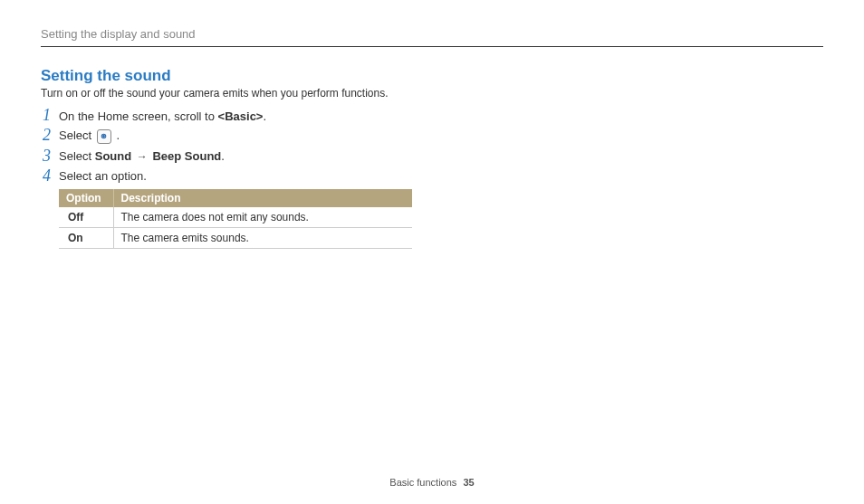 This screenshot has height=504, width=864. Describe the element at coordinates (51, 115) in the screenshot. I see `step-number: 1` at that location.